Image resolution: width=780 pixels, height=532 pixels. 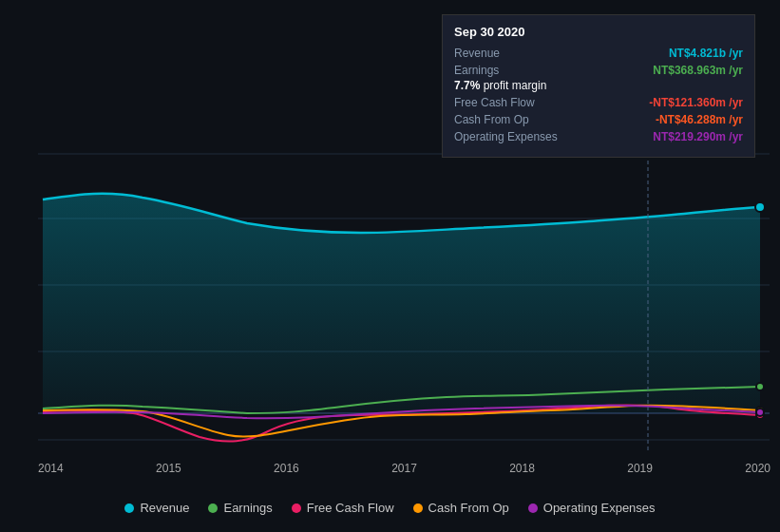 I want to click on legend-item-cfo: Cash From Op, so click(x=462, y=507).